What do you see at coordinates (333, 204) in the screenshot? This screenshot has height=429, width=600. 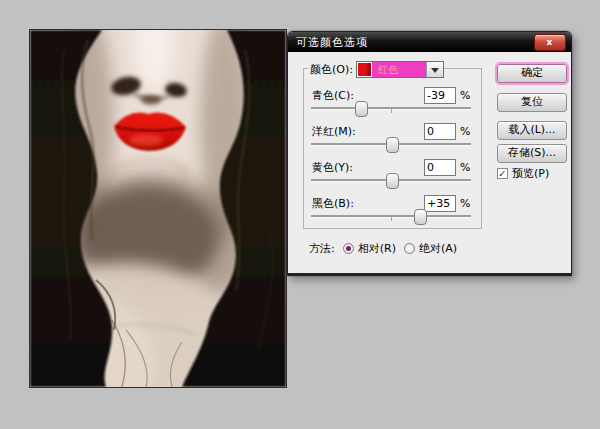 I see `black-label: 黑色(B):` at bounding box center [333, 204].